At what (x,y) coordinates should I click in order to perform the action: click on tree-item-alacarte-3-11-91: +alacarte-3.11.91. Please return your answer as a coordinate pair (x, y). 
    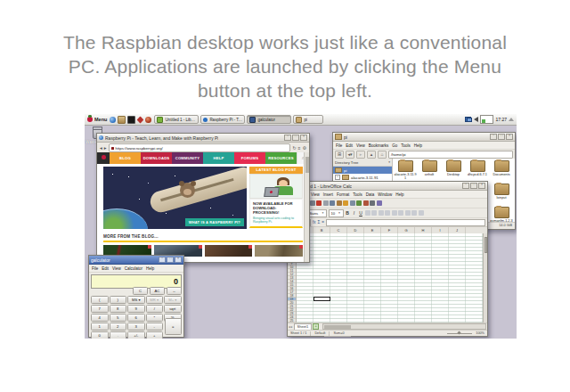
    Looking at the image, I should click on (362, 177).